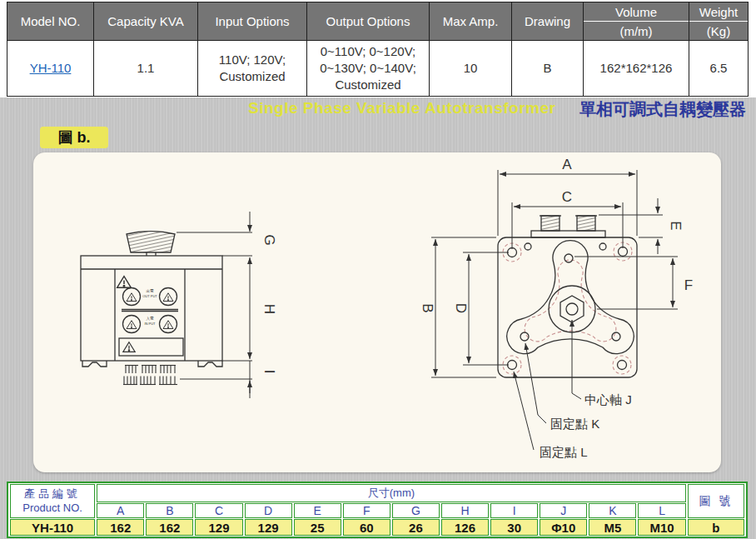 This screenshot has height=539, width=756. Describe the element at coordinates (416, 527) in the screenshot. I see `value-g: 26` at that location.